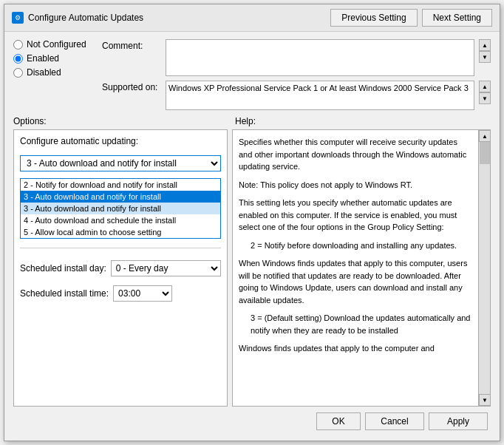  Describe the element at coordinates (485, 57) in the screenshot. I see `scroll-down-btn: ▼` at that location.